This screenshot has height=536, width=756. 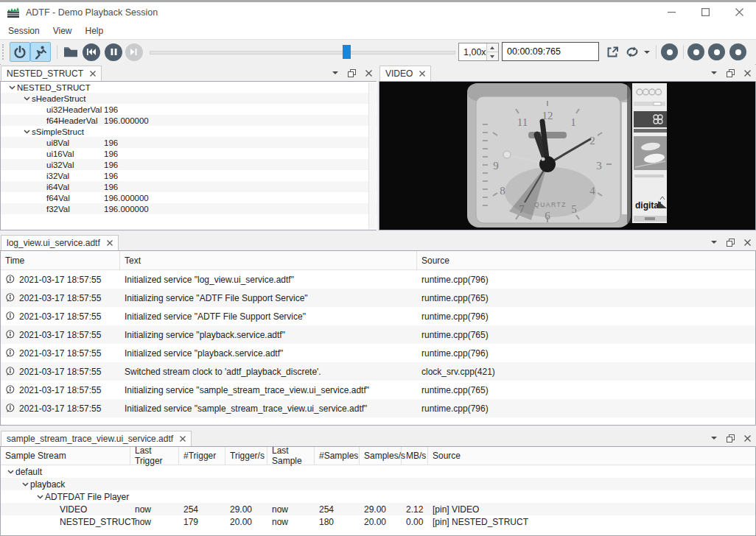 What do you see at coordinates (378, 521) in the screenshot?
I see `trace-row: NESTED_STRUCT now 179 20.00 now 180 20.0…` at bounding box center [378, 521].